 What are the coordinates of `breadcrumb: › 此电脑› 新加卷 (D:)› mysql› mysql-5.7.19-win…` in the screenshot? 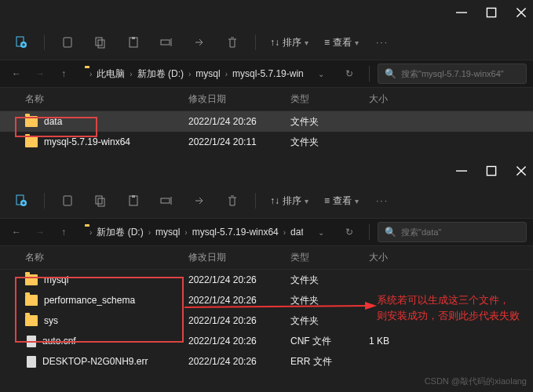 It's located at (192, 74).